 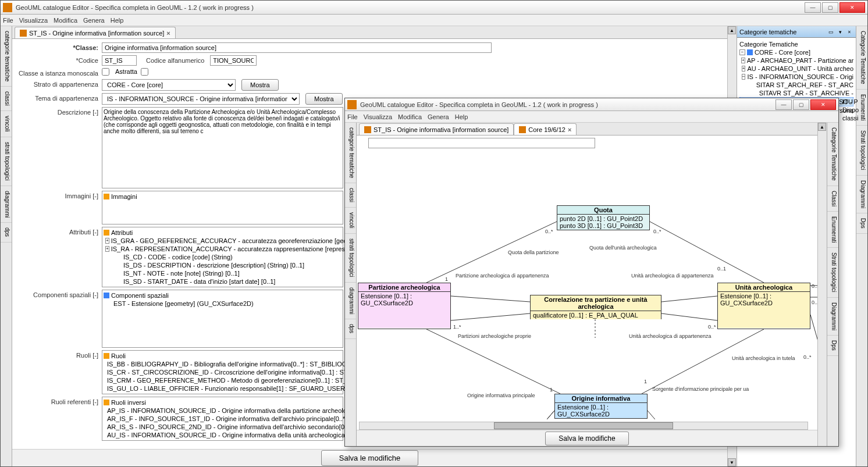 I want to click on ruoli-ref-tree: Ruoli inversi AP_IS - INFORMATION_SOURCE…, so click(x=222, y=419).